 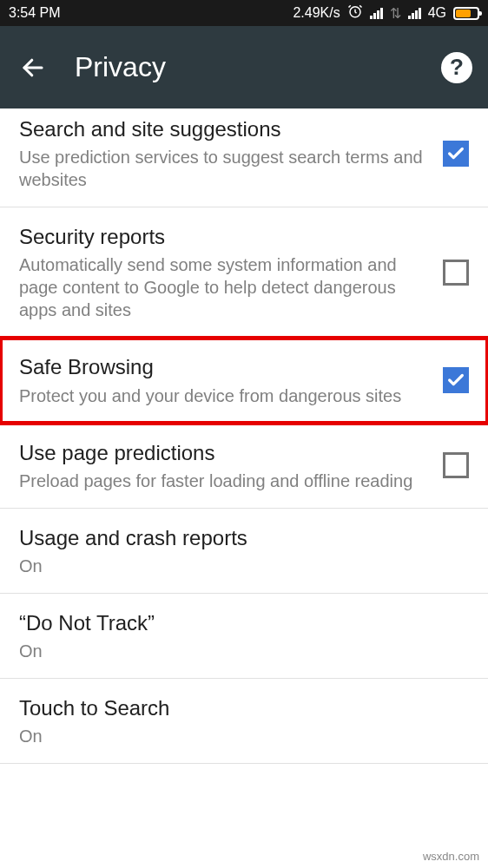 What do you see at coordinates (244, 13) in the screenshot?
I see `status-bar: 3:54 PM 2.49K/s ⇅ 4G` at bounding box center [244, 13].